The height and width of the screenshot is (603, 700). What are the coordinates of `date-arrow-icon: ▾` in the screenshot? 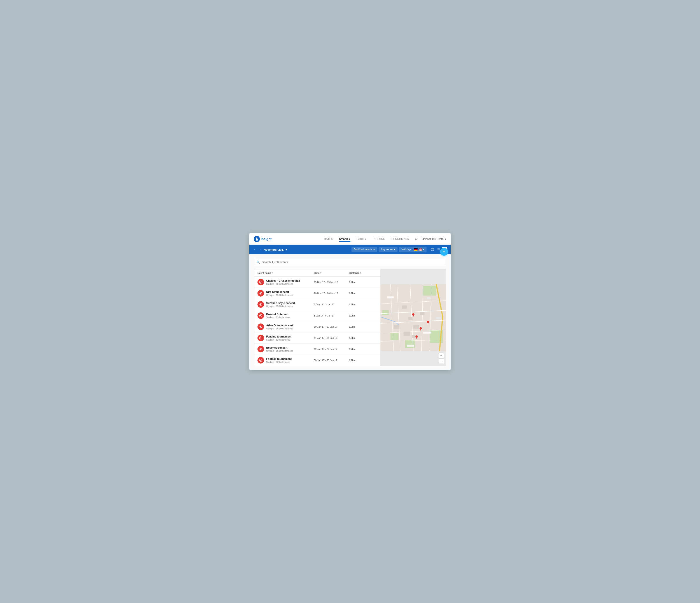 It's located at (286, 249).